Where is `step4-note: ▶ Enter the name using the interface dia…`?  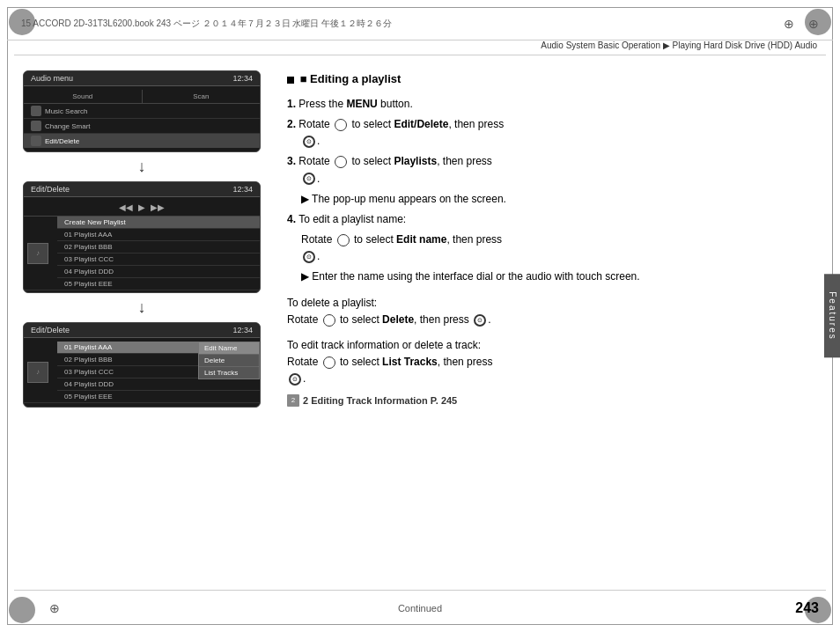
step4-note: ▶ Enter the name using the interface dia… is located at coordinates (555, 276).